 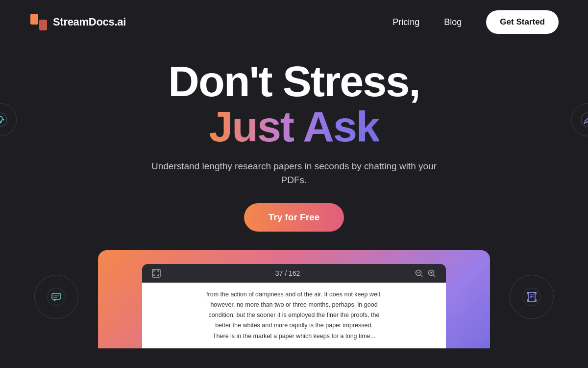 I want to click on navbar: StreamDocs.ai Pricing Blog Get Started, so click(x=294, y=22).